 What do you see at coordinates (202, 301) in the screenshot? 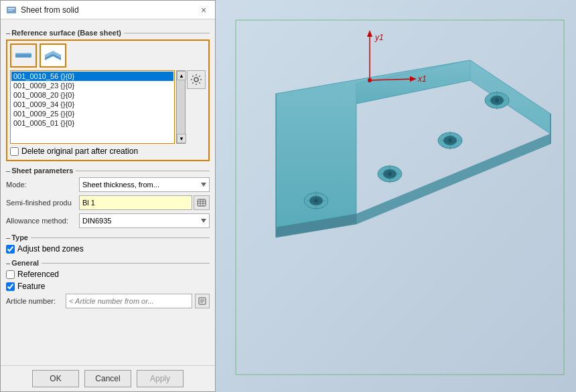
I see `article-browse-button` at bounding box center [202, 301].